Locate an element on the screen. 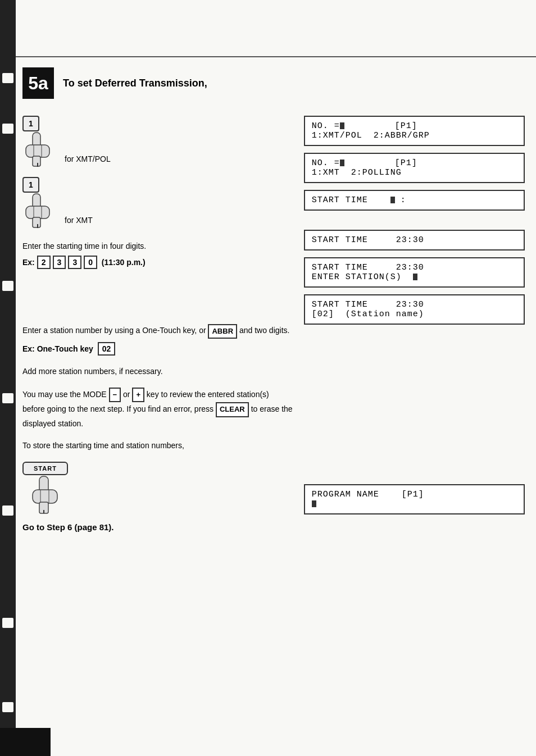 The height and width of the screenshot is (756, 536). add-stations-section: Add more station numbers, if necessary. is located at coordinates (157, 372).